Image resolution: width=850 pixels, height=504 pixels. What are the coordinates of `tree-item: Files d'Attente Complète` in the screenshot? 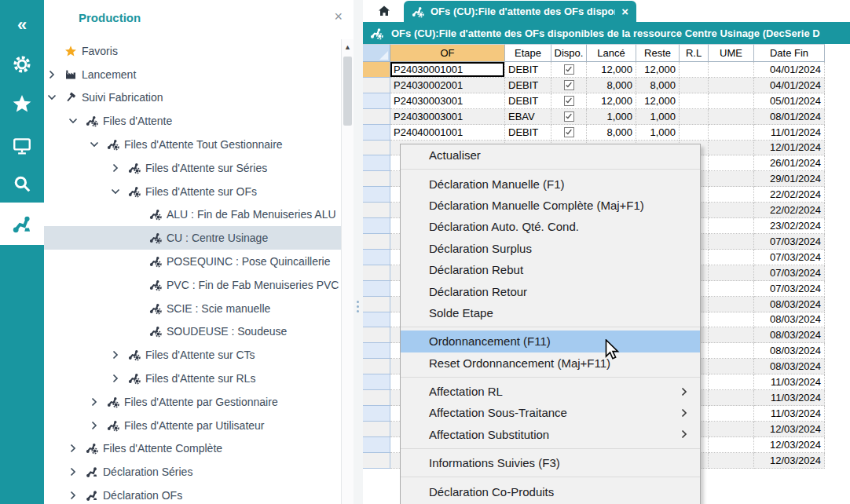 It's located at (192, 449).